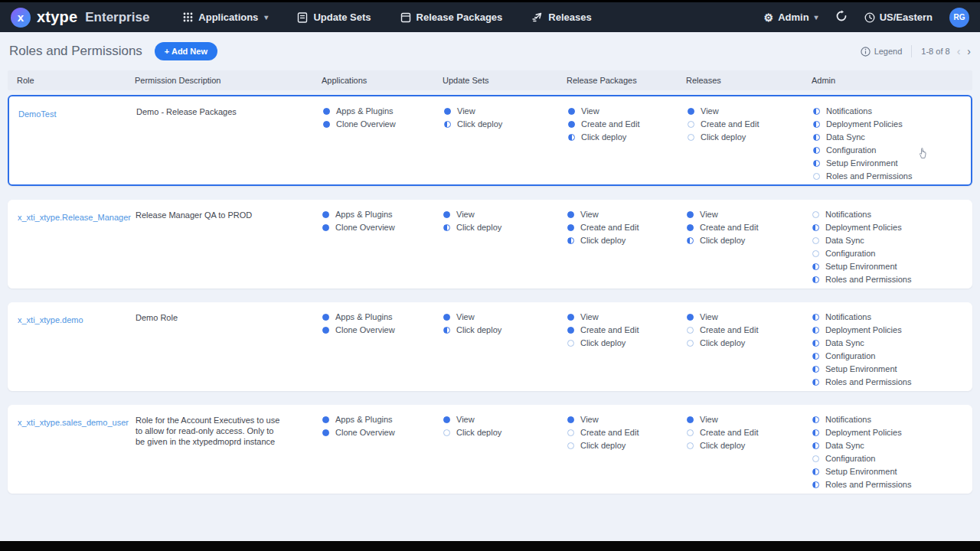 The image size is (980, 551). I want to click on role-link: x_xti_xtype.Release_Manager, so click(74, 217).